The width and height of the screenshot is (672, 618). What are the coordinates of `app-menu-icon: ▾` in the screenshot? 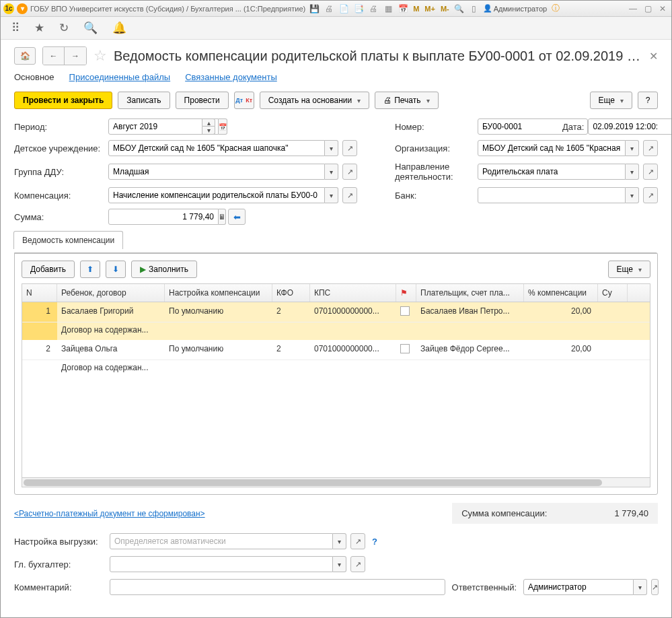 It's located at (22, 9).